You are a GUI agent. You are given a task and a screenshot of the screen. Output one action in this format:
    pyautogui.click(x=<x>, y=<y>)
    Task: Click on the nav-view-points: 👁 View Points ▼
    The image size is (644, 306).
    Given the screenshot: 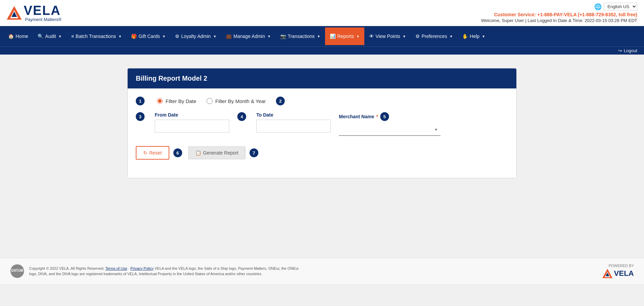 What is the action you would take?
    pyautogui.click(x=387, y=36)
    